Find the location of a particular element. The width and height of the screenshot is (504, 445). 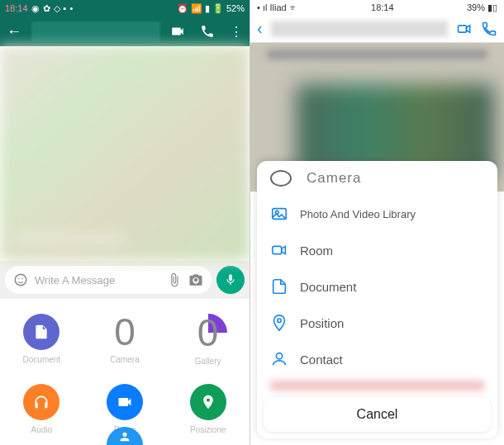

input-placeholder: Write A Message is located at coordinates (97, 281).